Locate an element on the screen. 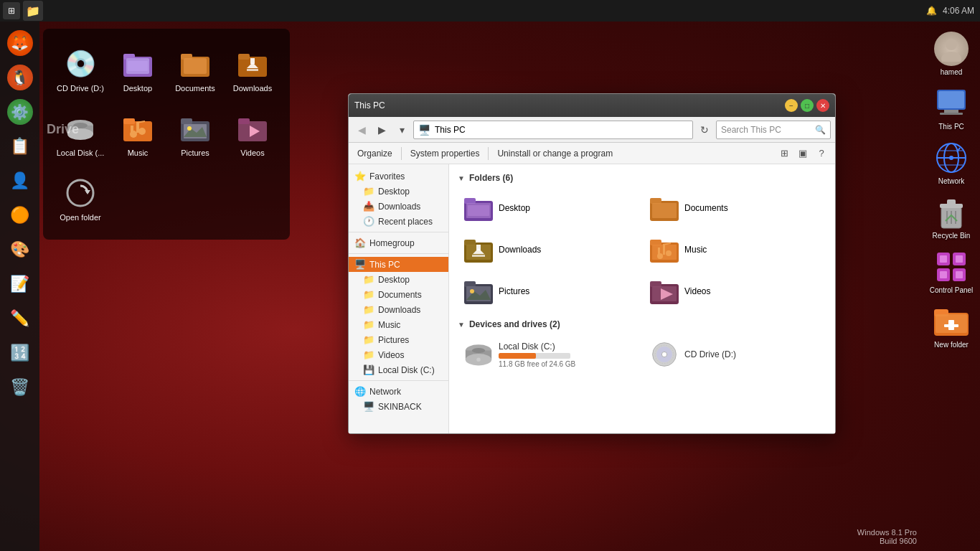  folder-item-documents: Documents is located at coordinates (735, 208).